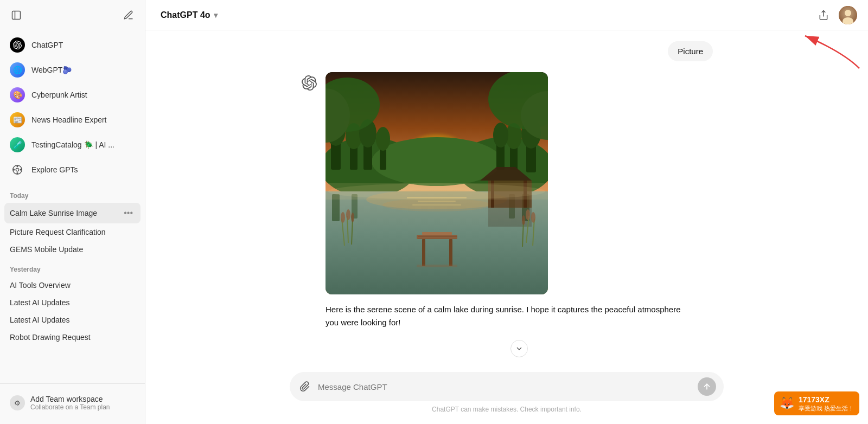  I want to click on testing-label: TestingCatalog 🪲 | AI ..., so click(73, 145).